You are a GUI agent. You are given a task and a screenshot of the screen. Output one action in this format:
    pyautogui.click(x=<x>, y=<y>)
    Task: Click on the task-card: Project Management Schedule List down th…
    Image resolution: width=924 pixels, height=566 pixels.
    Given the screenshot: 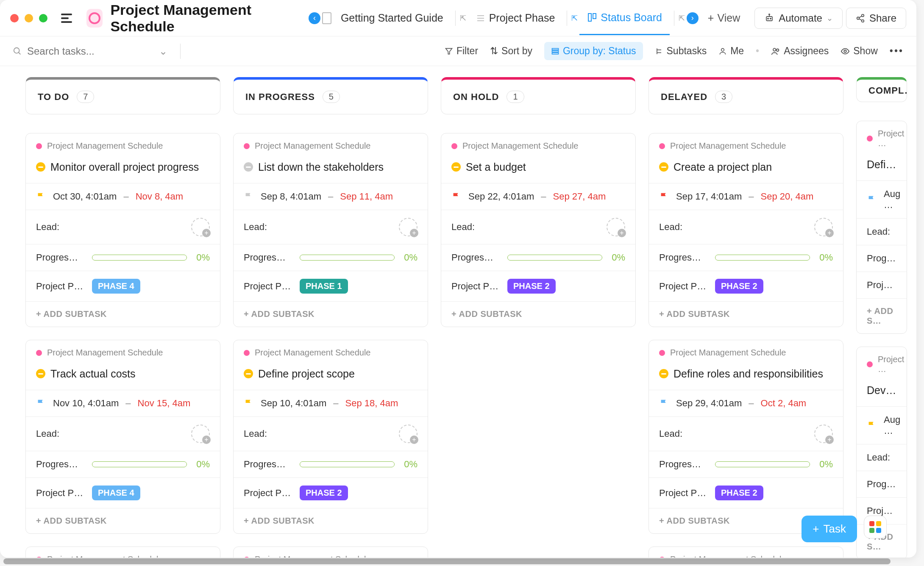 What is the action you would take?
    pyautogui.click(x=331, y=230)
    